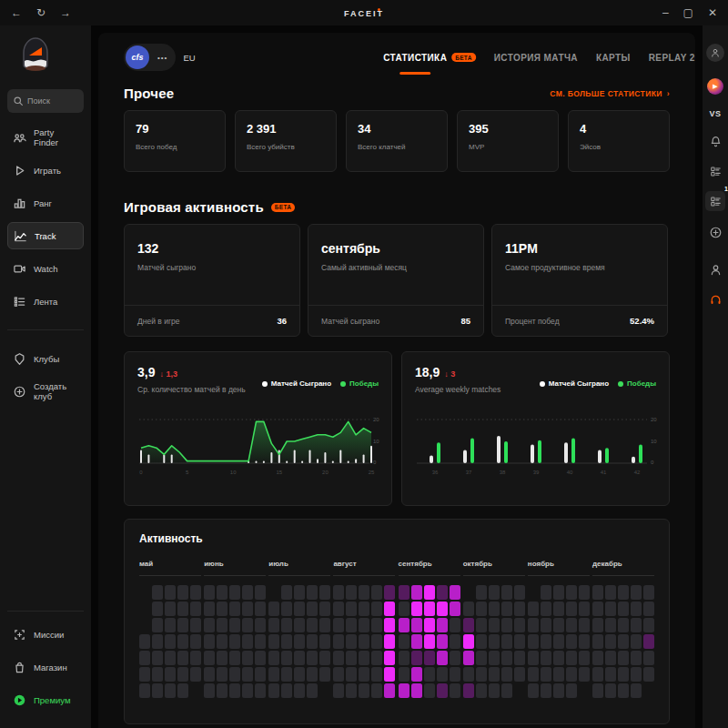 The height and width of the screenshot is (728, 728). What do you see at coordinates (715, 201) in the screenshot?
I see `party-chat-icon: 1` at bounding box center [715, 201].